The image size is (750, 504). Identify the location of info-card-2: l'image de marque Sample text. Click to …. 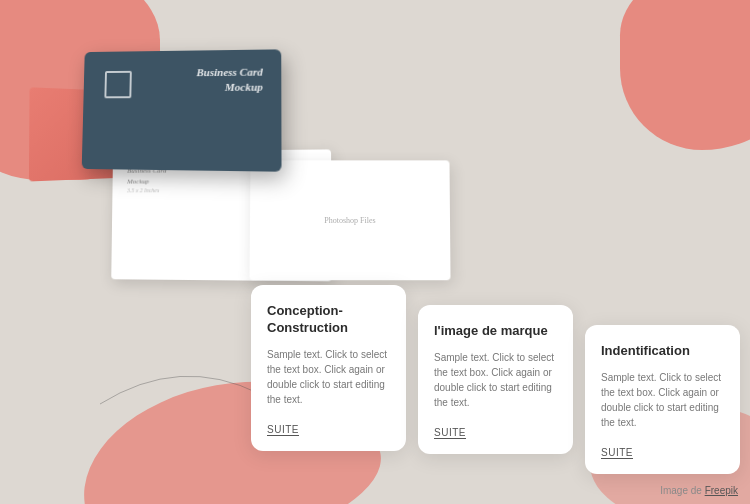
(496, 380).